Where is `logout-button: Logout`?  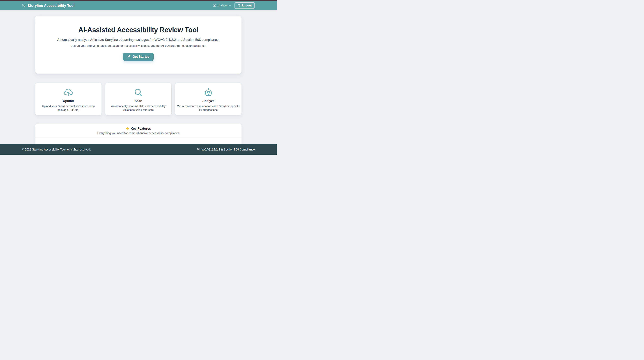
logout-button: Logout is located at coordinates (244, 6).